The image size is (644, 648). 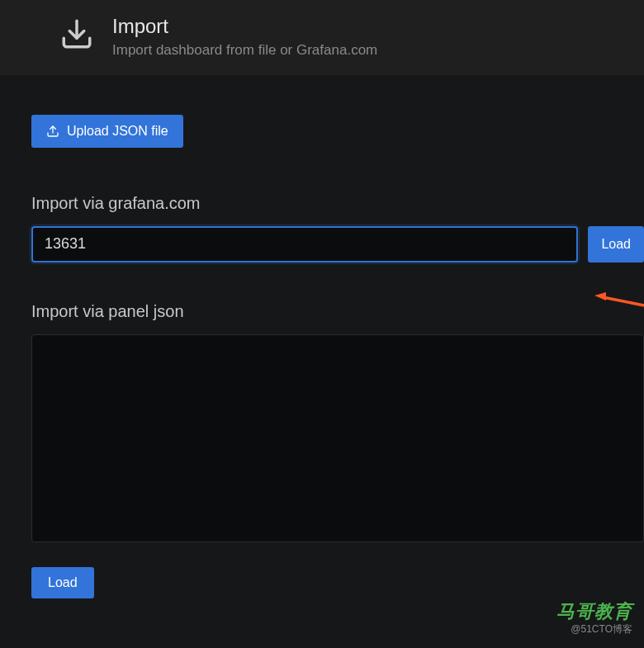 What do you see at coordinates (53, 131) in the screenshot?
I see `upload-icon` at bounding box center [53, 131].